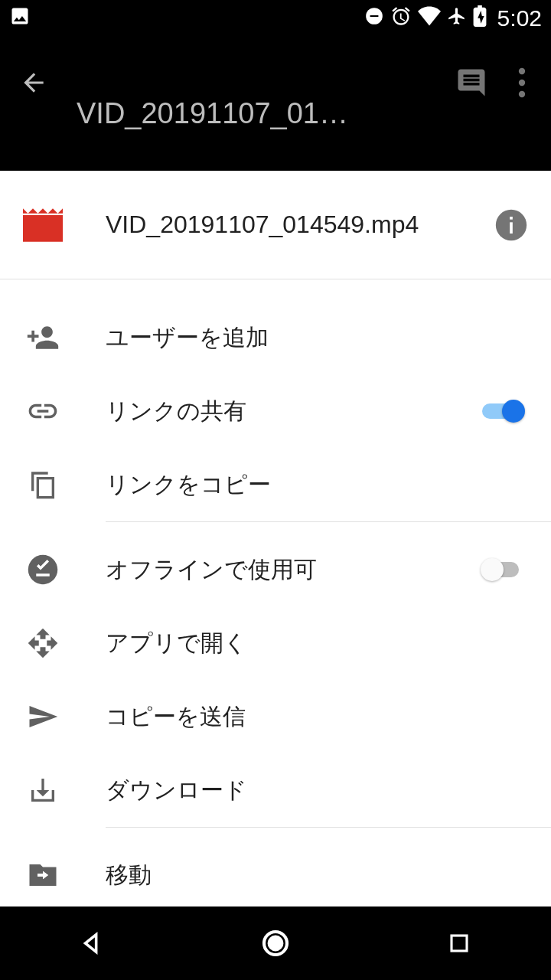 The height and width of the screenshot is (980, 551). What do you see at coordinates (317, 643) in the screenshot?
I see `open-with-label: アプリで開く` at bounding box center [317, 643].